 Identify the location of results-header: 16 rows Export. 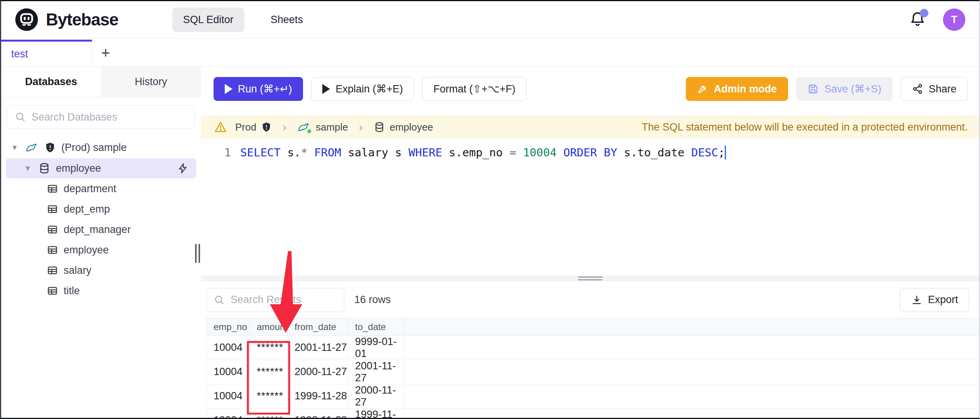
(590, 300).